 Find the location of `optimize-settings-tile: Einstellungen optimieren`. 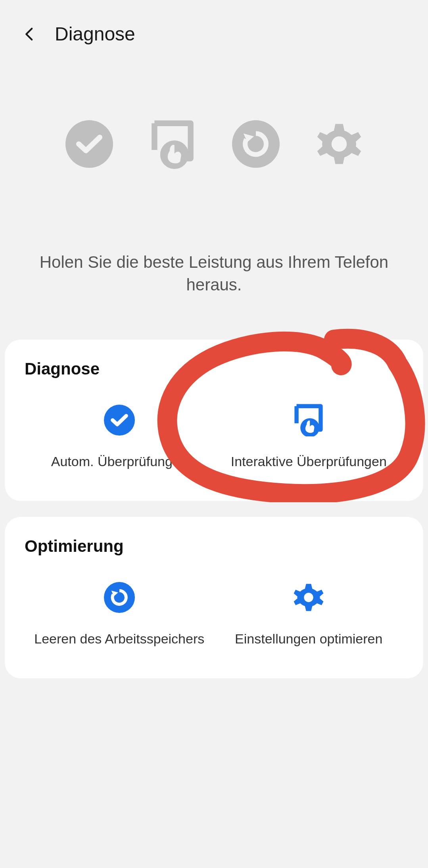

optimize-settings-tile: Einstellungen optimieren is located at coordinates (309, 614).